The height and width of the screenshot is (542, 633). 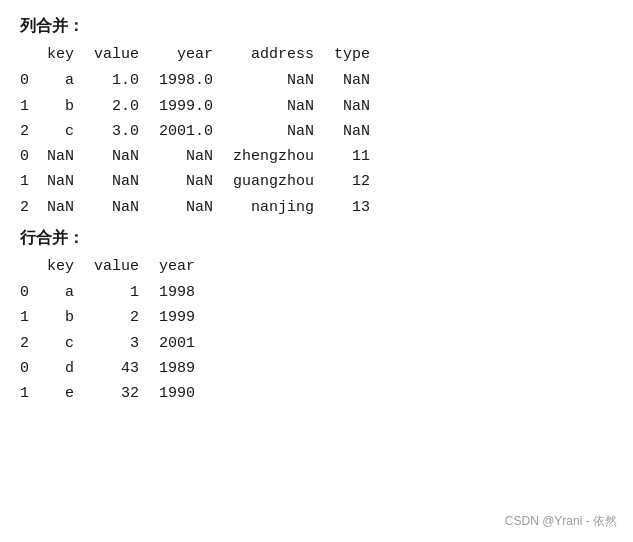 I want to click on row-merge-cell: 32, so click(x=116, y=394).